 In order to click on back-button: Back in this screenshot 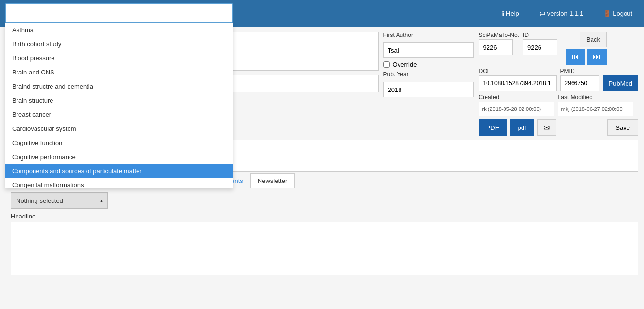, I will do `click(593, 39)`.